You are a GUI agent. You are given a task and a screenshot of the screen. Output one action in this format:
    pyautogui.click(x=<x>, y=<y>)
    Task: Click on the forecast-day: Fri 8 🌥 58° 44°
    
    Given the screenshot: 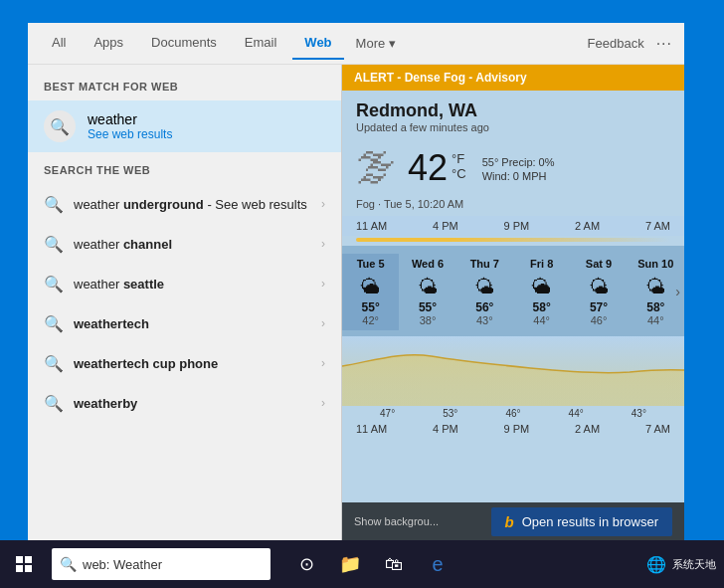 What is the action you would take?
    pyautogui.click(x=541, y=293)
    